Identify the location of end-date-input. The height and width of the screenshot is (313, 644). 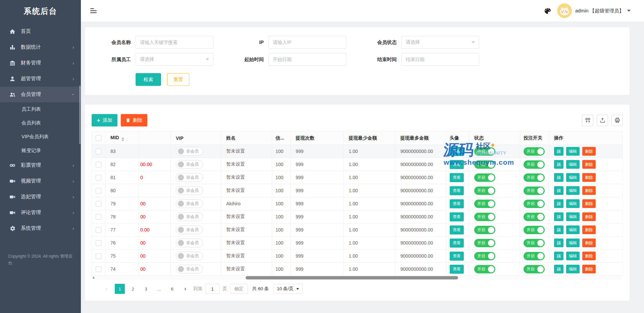
(440, 59).